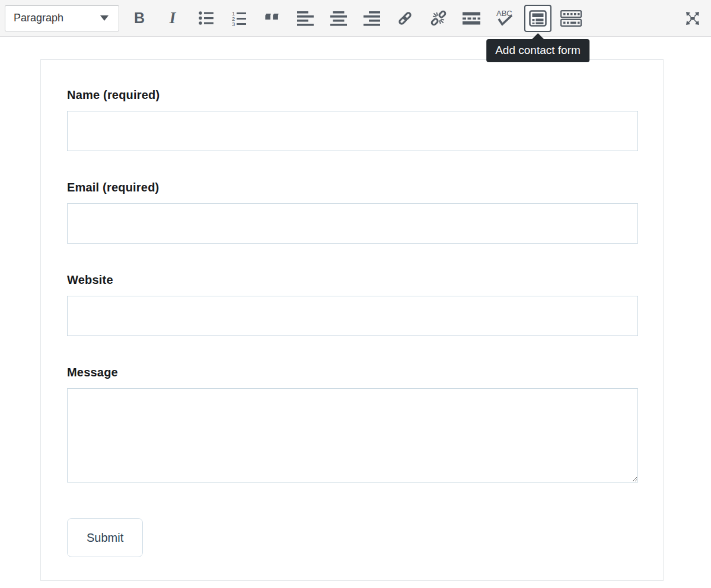 Image resolution: width=711 pixels, height=588 pixels. What do you see at coordinates (352, 280) in the screenshot?
I see `website-field-label: Website` at bounding box center [352, 280].